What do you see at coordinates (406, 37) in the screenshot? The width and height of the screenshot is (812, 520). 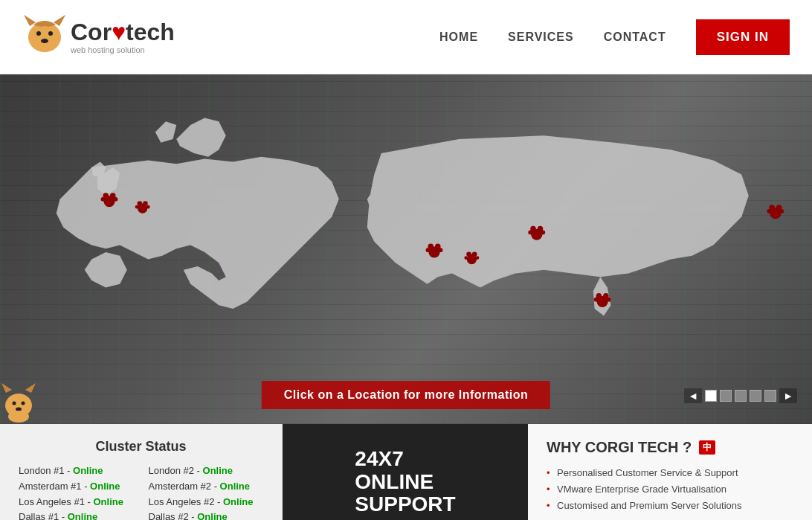 I see `header: Cor♥tech web hosting solution HOME SERVI…` at bounding box center [406, 37].